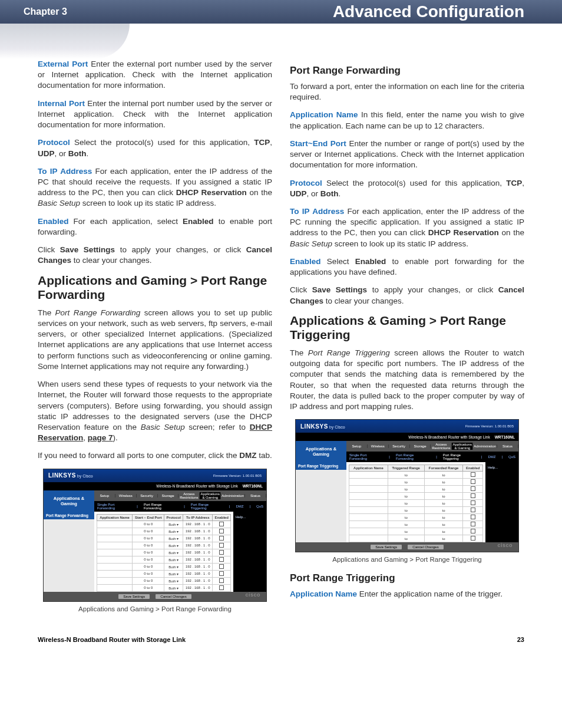  I want to click on para-internal-port: Internal Port Enter the internal port nu…, so click(155, 114).